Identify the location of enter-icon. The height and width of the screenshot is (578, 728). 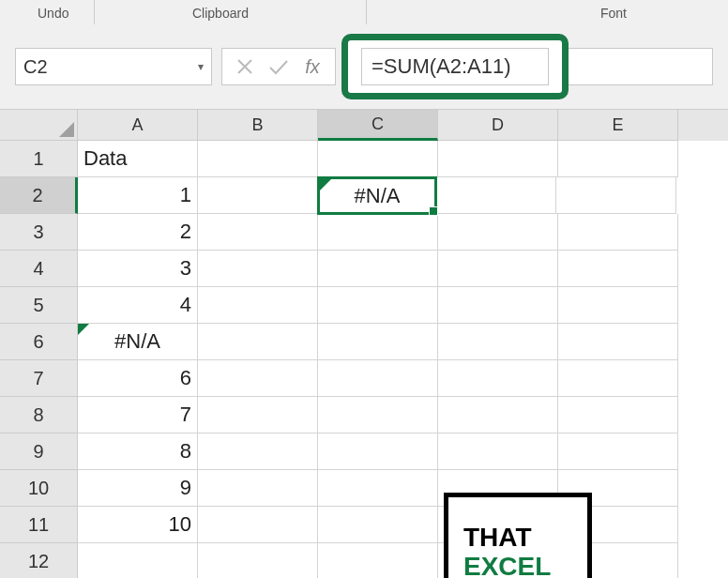
(279, 67).